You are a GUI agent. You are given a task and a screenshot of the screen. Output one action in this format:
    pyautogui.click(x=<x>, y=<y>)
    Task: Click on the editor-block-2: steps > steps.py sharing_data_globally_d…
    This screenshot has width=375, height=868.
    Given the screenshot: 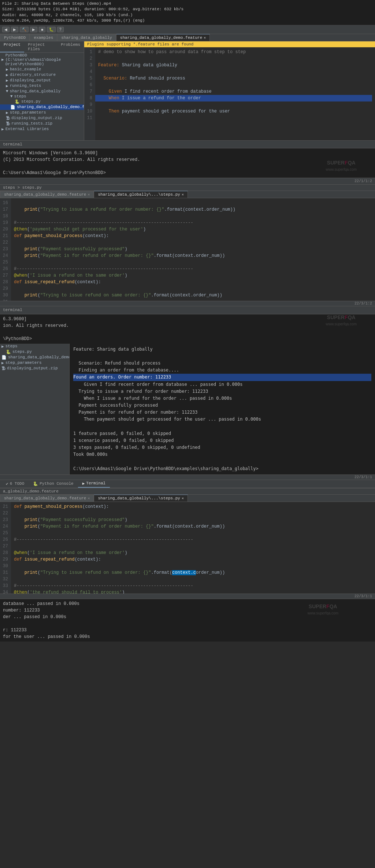 What is the action you would take?
    pyautogui.click(x=188, y=245)
    